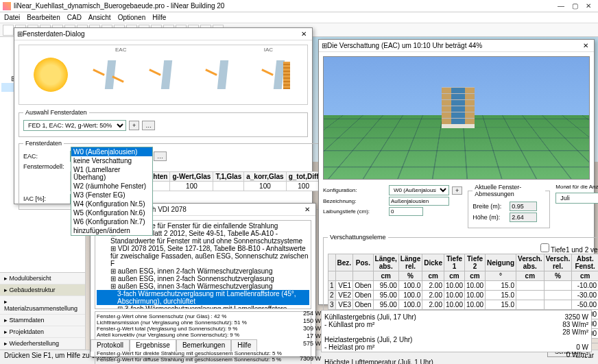 The height and width of the screenshot is (364, 598). What do you see at coordinates (588, 6) in the screenshot?
I see `close-button: ✕` at bounding box center [588, 6].